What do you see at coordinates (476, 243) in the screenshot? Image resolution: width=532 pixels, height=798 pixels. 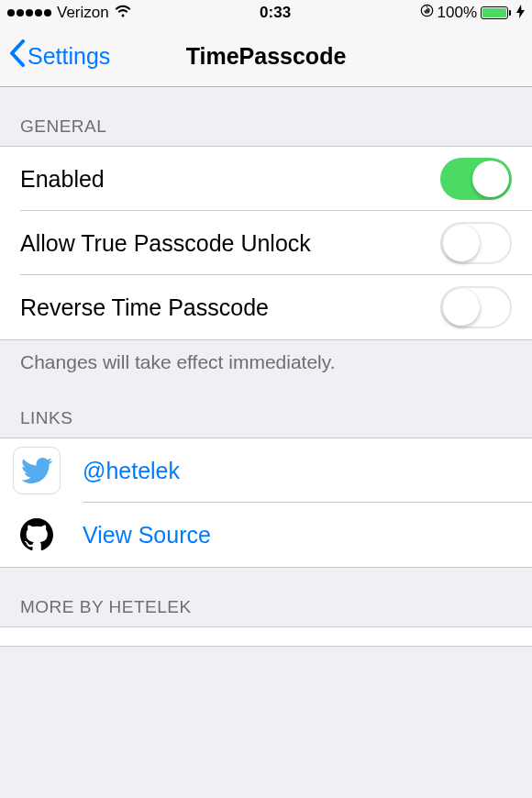 I see `toggle-allow-true-passcode` at bounding box center [476, 243].